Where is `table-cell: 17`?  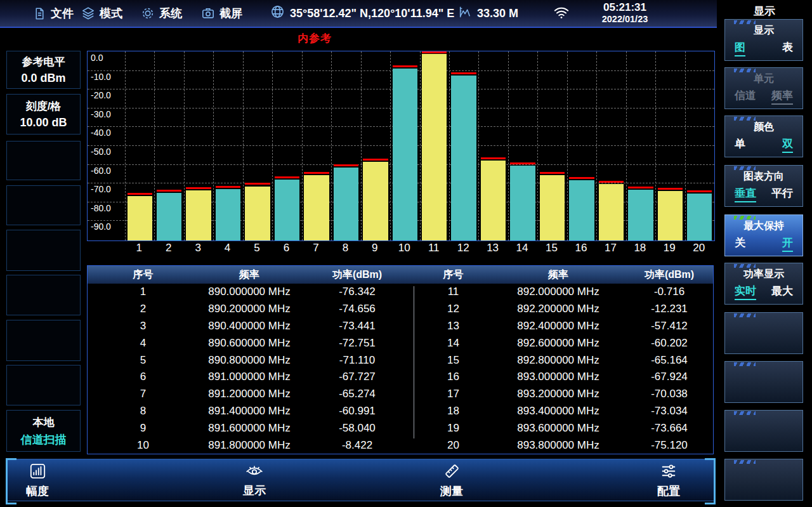 table-cell: 17 is located at coordinates (453, 394).